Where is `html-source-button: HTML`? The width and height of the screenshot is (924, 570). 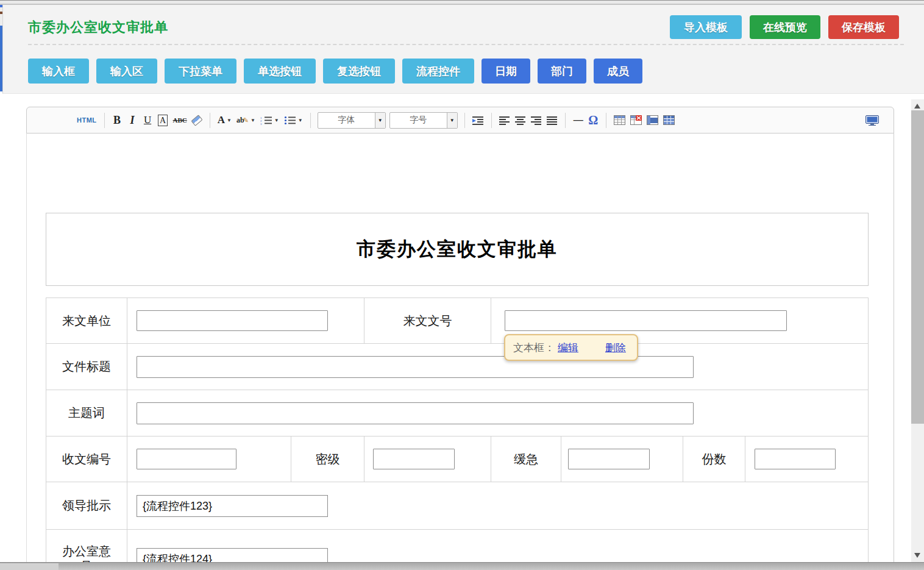 html-source-button: HTML is located at coordinates (87, 120).